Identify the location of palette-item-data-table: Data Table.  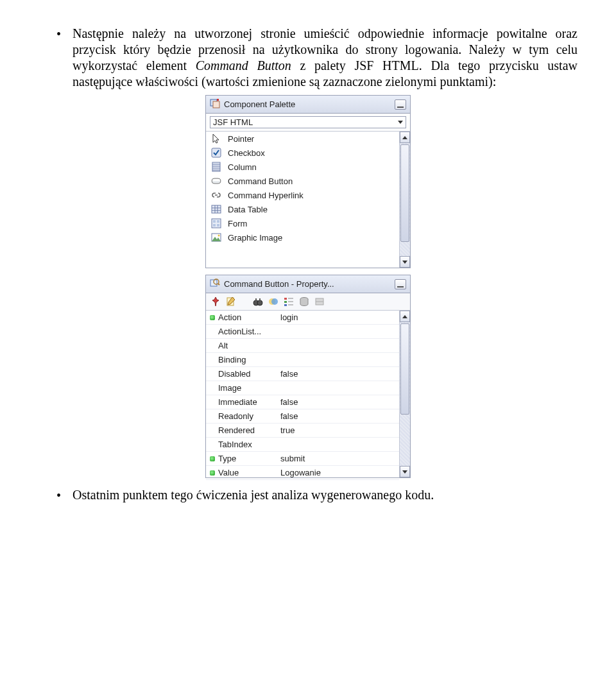
(303, 209).